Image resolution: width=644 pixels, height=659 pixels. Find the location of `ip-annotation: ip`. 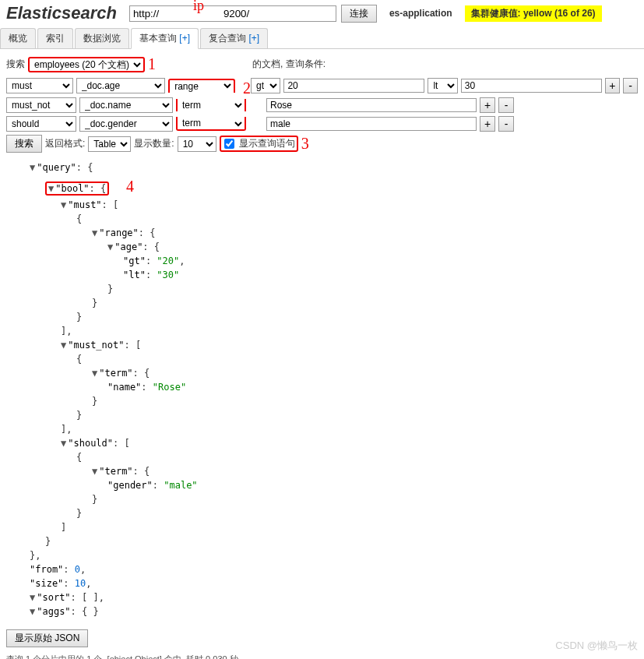

ip-annotation: ip is located at coordinates (199, 7).